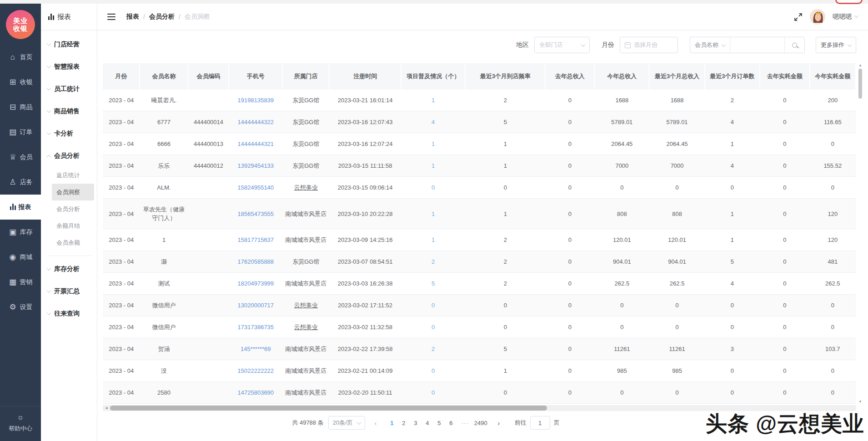 The image size is (868, 441). What do you see at coordinates (433, 76) in the screenshot?
I see `column-header: 项目普及情况（个）` at bounding box center [433, 76].